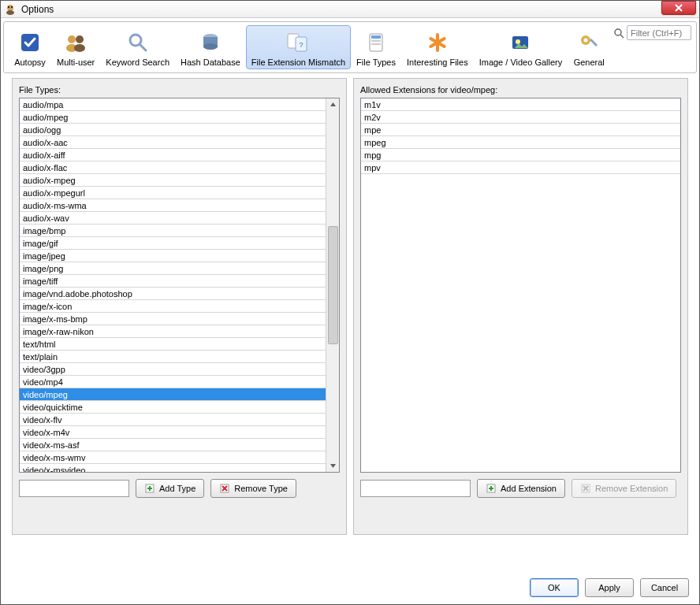  I want to click on list-item: audio/x-aiff, so click(173, 155).